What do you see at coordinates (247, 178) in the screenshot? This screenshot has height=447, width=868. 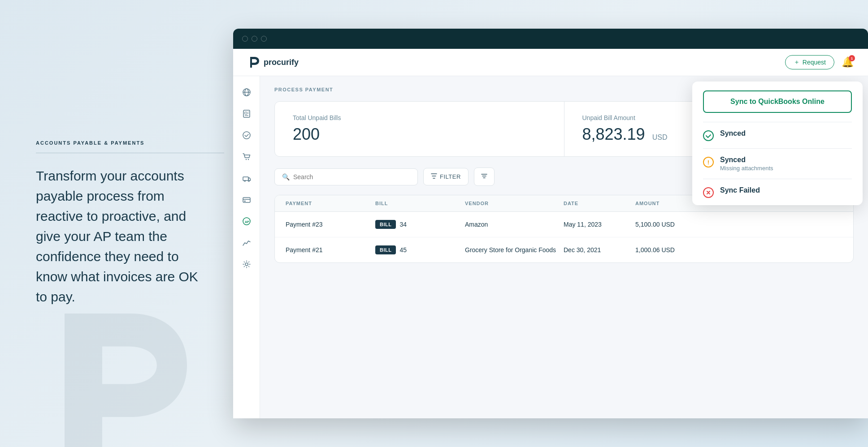 I see `sidebar-item-delivery` at bounding box center [247, 178].